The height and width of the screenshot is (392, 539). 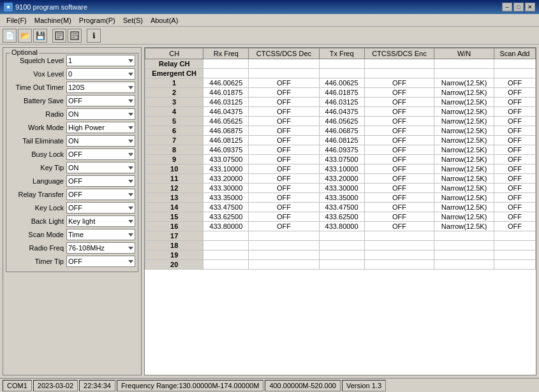 What do you see at coordinates (226, 54) in the screenshot?
I see `col-rxfreq: Rx Freq` at bounding box center [226, 54].